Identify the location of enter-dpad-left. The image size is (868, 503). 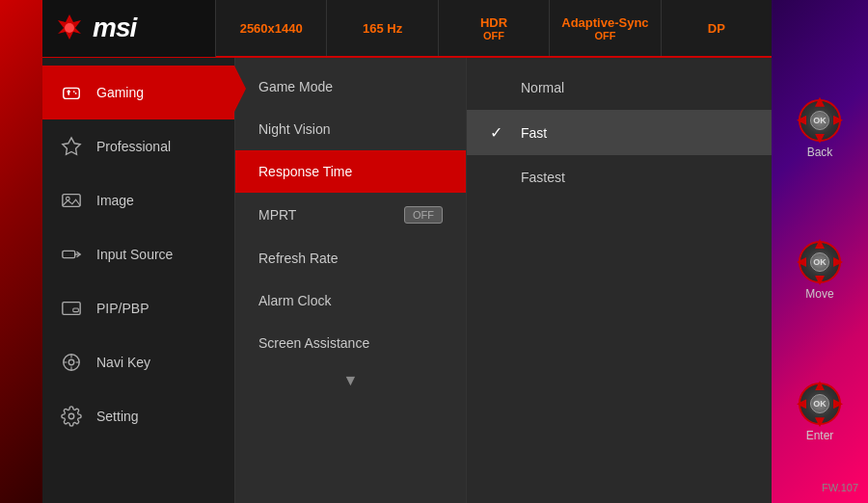
(801, 404).